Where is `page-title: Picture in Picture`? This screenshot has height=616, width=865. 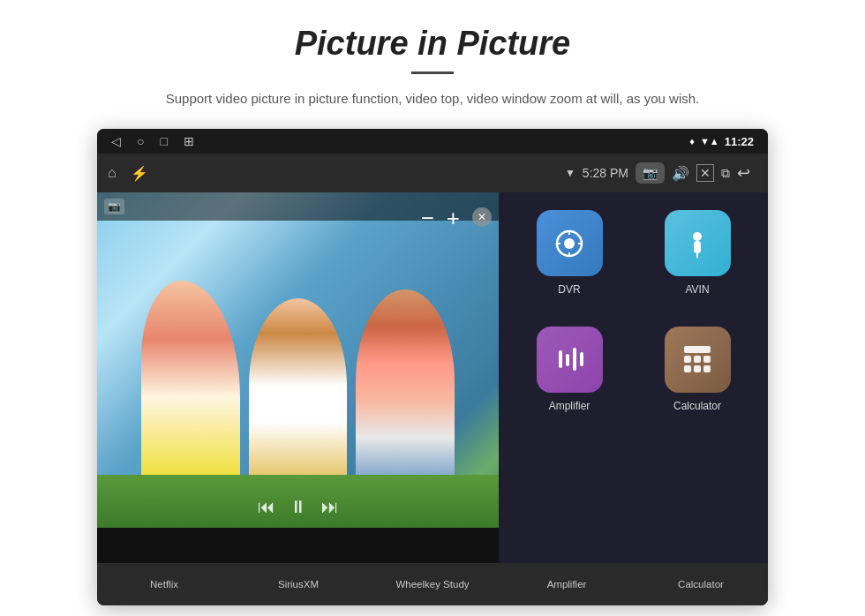
page-title: Picture in Picture is located at coordinates (432, 44).